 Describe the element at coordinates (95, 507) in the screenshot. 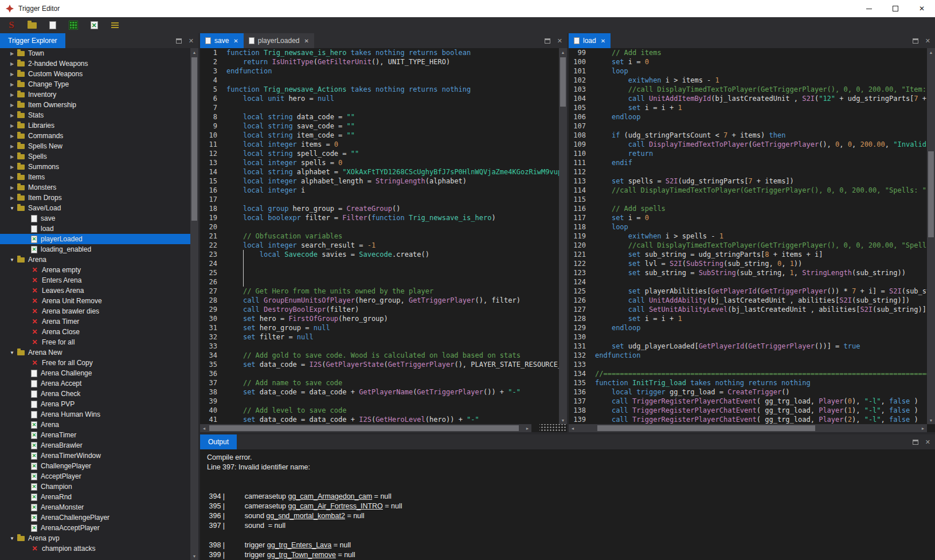

I see `tree-item: ✕ArenaMonster` at that location.